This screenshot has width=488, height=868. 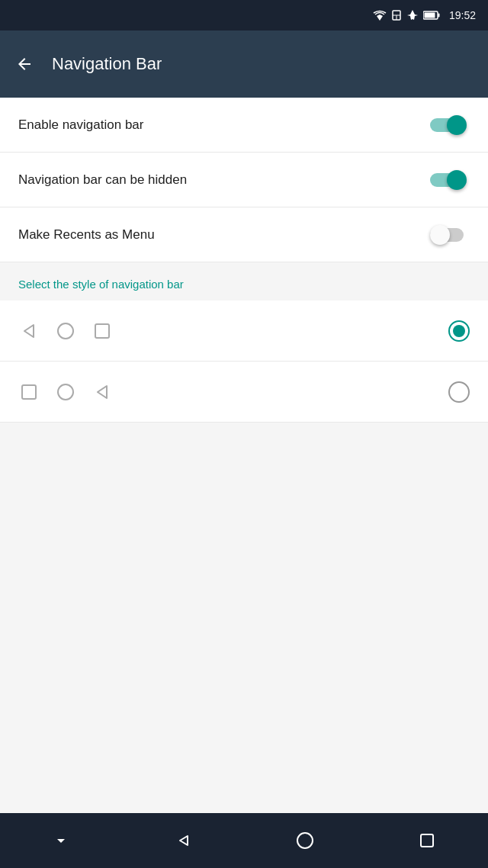 What do you see at coordinates (413, 15) in the screenshot?
I see `airplane-icon` at bounding box center [413, 15].